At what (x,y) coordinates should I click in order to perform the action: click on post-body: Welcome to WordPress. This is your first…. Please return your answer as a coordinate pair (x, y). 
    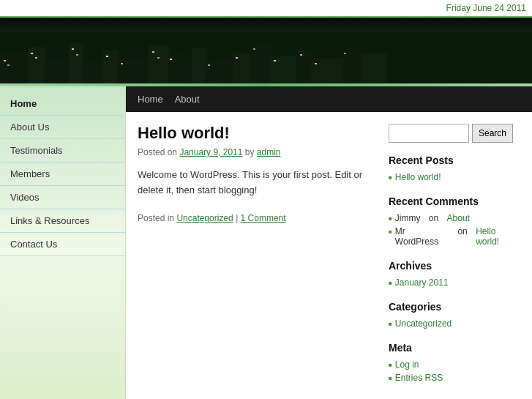
    Looking at the image, I should click on (256, 183).